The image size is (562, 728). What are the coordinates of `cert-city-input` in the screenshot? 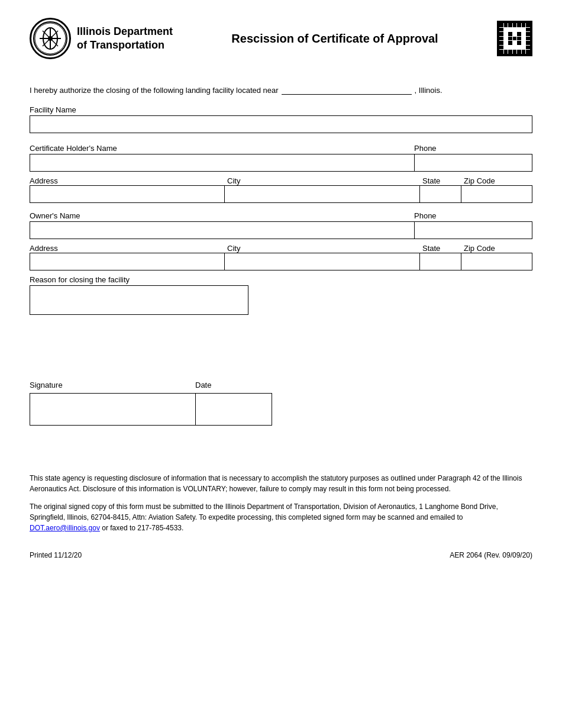 It's located at (322, 194).